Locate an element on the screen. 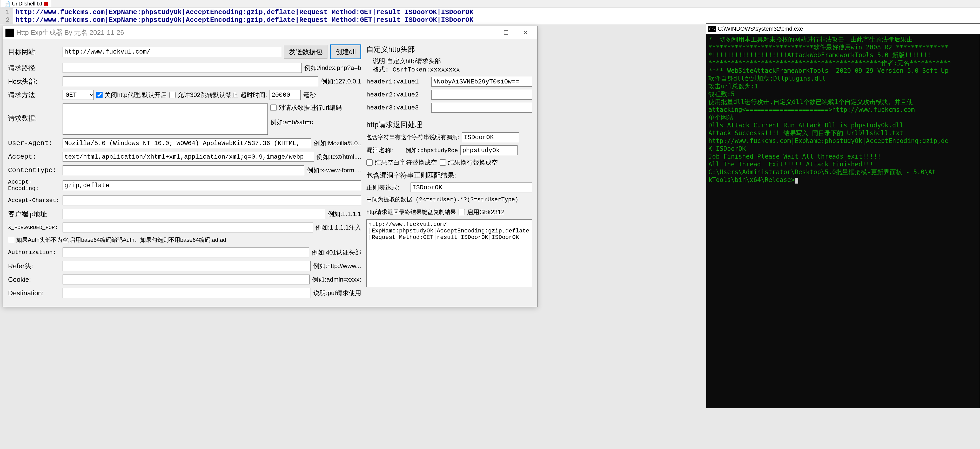 The width and height of the screenshot is (980, 449). cookie-hint: 例如:admin=xxxx; is located at coordinates (336, 280).